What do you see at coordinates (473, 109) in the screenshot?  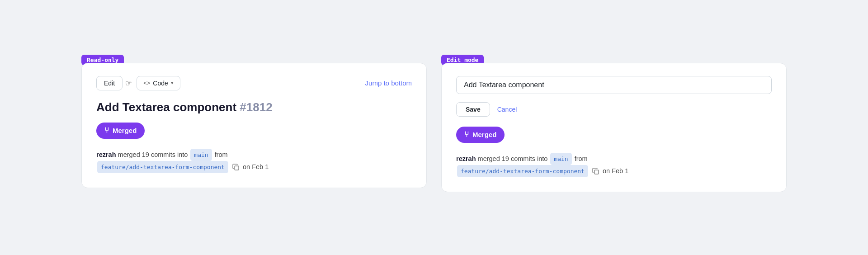 I see `save-button: Save` at bounding box center [473, 109].